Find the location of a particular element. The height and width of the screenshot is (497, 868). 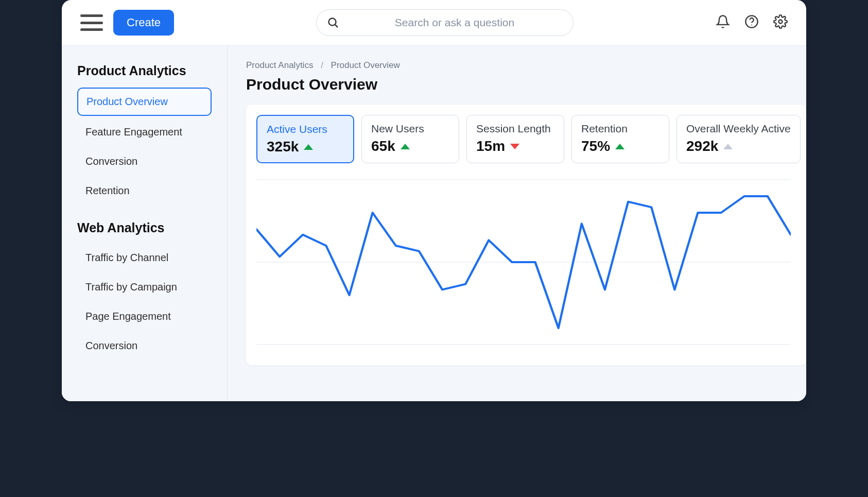

metric-label: New Users is located at coordinates (410, 129).